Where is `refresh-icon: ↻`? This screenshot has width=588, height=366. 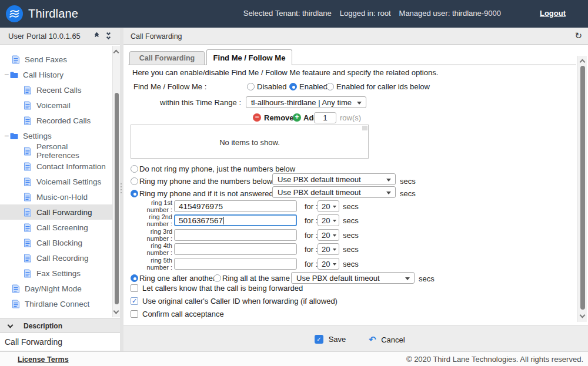 refresh-icon: ↻ is located at coordinates (579, 36).